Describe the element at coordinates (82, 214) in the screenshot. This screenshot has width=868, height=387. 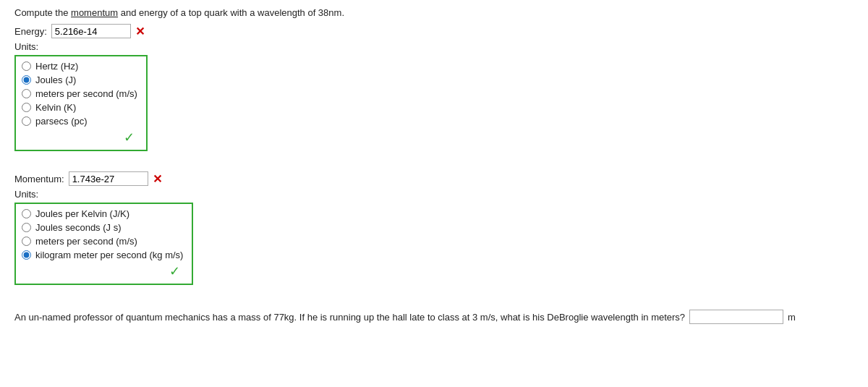
I see `momentum-unit-jk-label: Joules per Kelvin (J/K)` at that location.